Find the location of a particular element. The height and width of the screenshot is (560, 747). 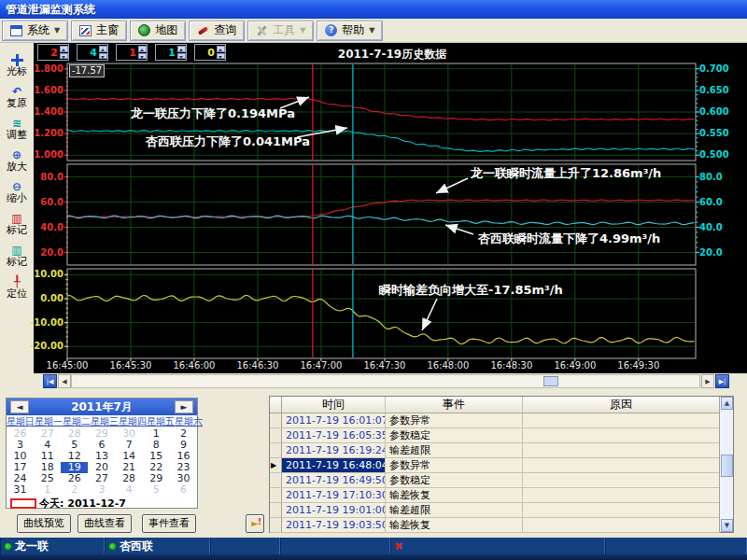

column-header-0: 时间 is located at coordinates (334, 405).